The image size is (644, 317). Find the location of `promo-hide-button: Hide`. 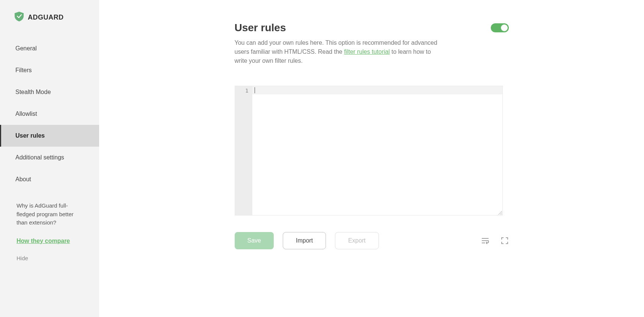

promo-hide-button: Hide is located at coordinates (51, 258).